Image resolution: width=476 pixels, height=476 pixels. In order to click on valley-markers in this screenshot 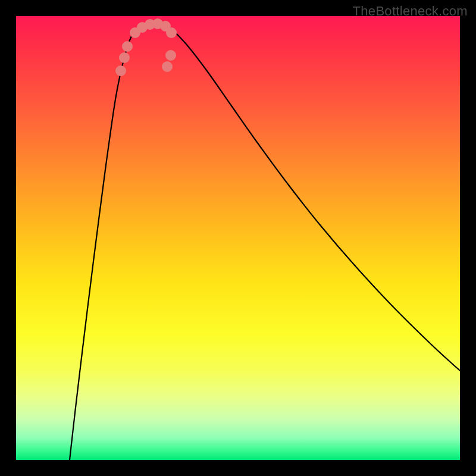, I will do `click(146, 48)`.